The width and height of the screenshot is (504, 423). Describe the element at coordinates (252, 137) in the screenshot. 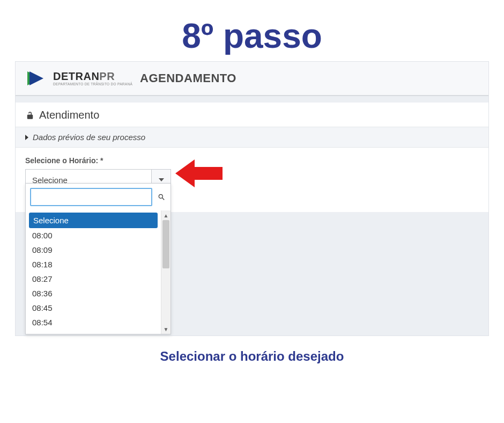

I see `accordion-dados-previos: Dados prévios de seu processo` at that location.